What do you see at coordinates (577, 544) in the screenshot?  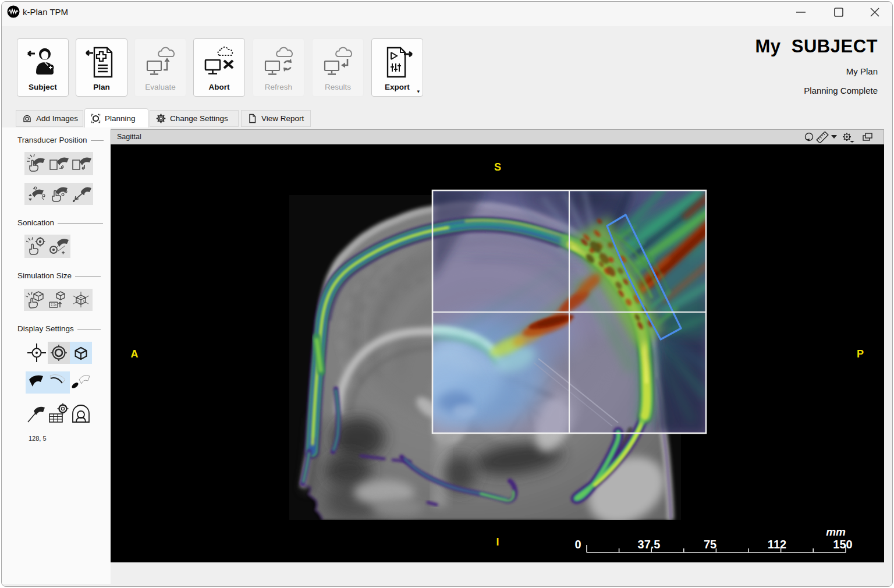 I see `svg-text: 0` at bounding box center [577, 544].